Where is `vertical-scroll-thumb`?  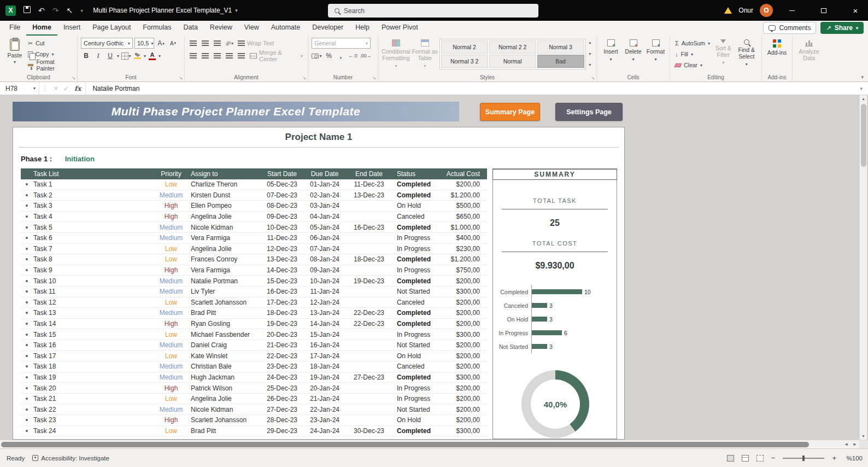 vertical-scroll-thumb is located at coordinates (864, 136).